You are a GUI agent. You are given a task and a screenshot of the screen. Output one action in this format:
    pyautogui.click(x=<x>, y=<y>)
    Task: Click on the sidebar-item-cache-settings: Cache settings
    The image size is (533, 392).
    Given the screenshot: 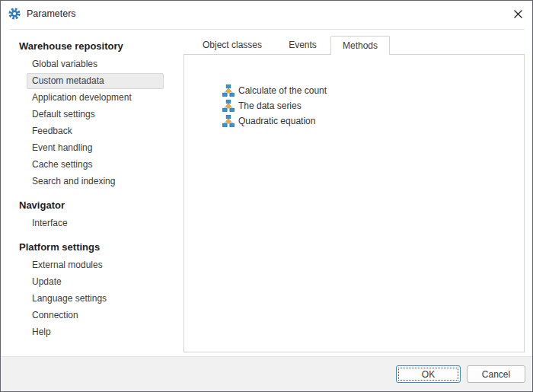 What is the action you would take?
    pyautogui.click(x=95, y=164)
    